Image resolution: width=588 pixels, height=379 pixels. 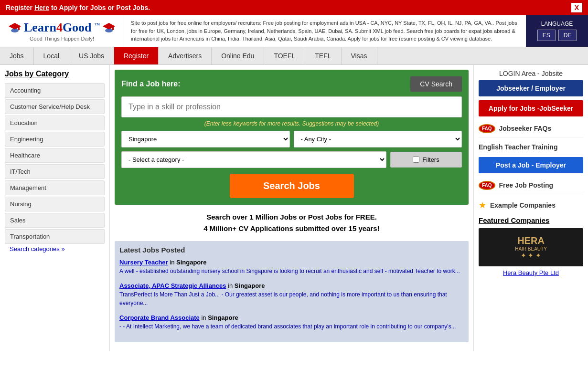 I want to click on job-listing-3: Corporate Brand Associate in Singapore -…, so click(x=291, y=323).